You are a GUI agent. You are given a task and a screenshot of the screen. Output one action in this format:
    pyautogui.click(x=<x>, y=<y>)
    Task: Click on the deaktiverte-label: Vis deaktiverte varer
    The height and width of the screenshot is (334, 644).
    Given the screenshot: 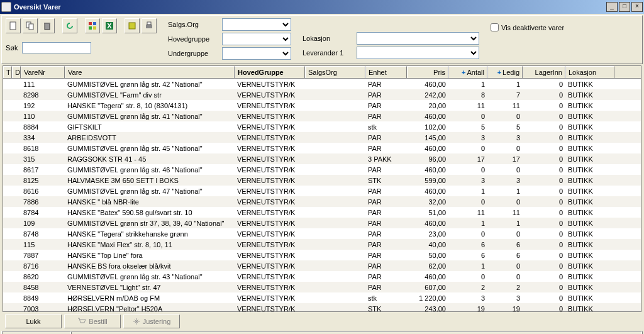 What is the action you would take?
    pyautogui.click(x=533, y=28)
    